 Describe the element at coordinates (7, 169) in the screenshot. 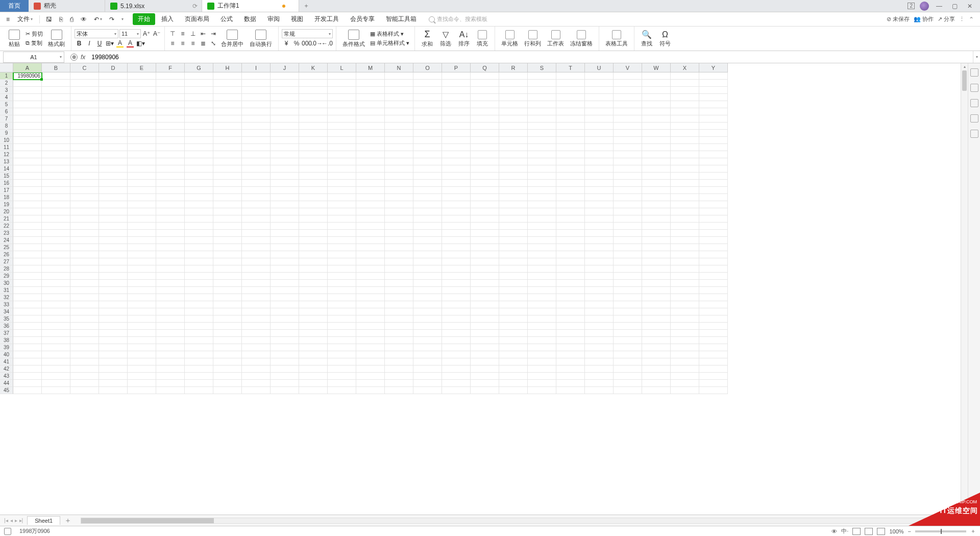

I see `row-header: 14` at that location.